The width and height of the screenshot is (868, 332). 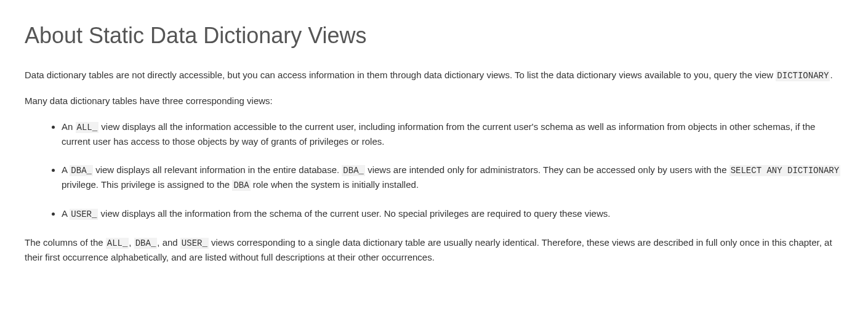 I want to click on intro-paragraph: Data dictionary tables are not directly …, so click(x=434, y=75).